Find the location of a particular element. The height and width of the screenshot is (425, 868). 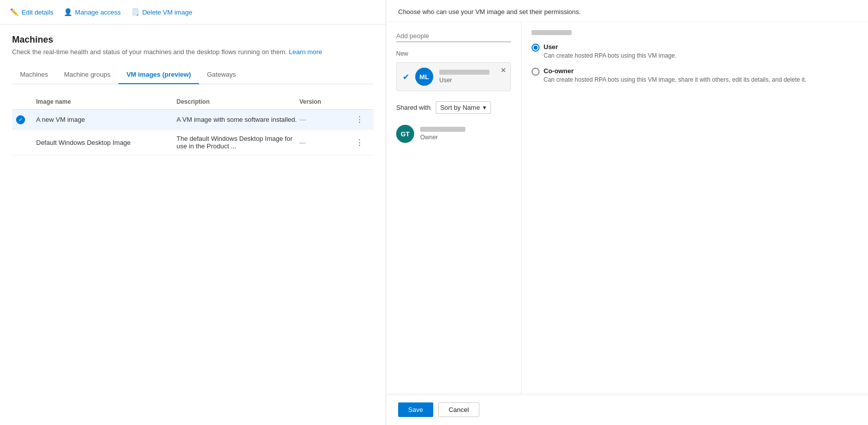

coowner-radio-labels: Co-owner Can create hosted RPA bots usin… is located at coordinates (675, 76).